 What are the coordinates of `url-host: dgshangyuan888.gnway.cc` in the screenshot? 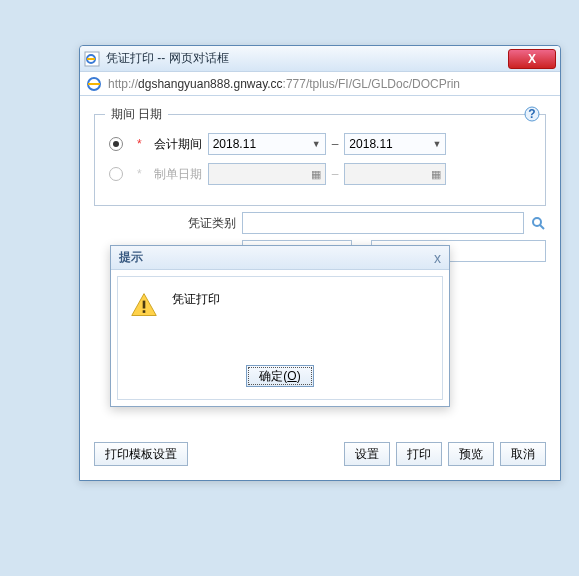 It's located at (210, 84).